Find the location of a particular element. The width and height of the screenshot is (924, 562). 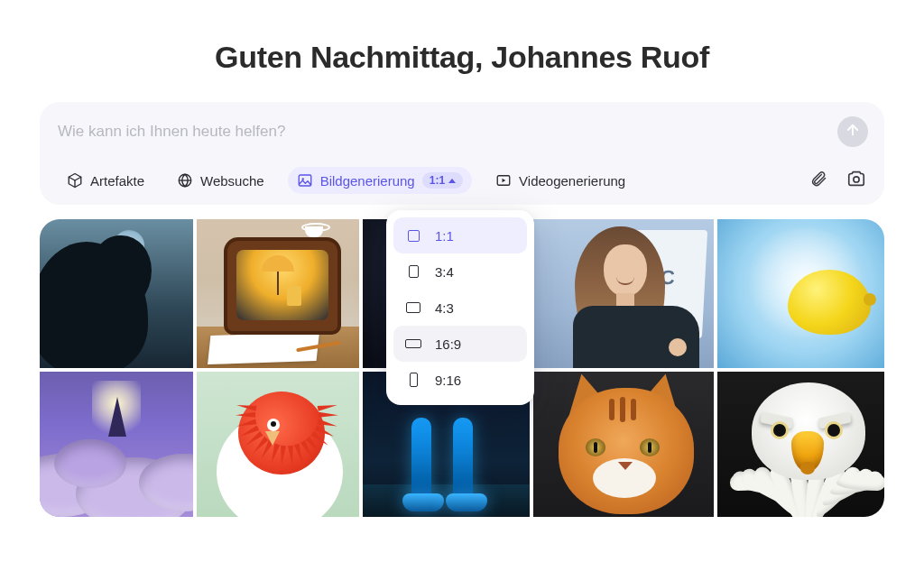

tool-image-generation: Bildgenerierung 1:1 is located at coordinates (380, 180).